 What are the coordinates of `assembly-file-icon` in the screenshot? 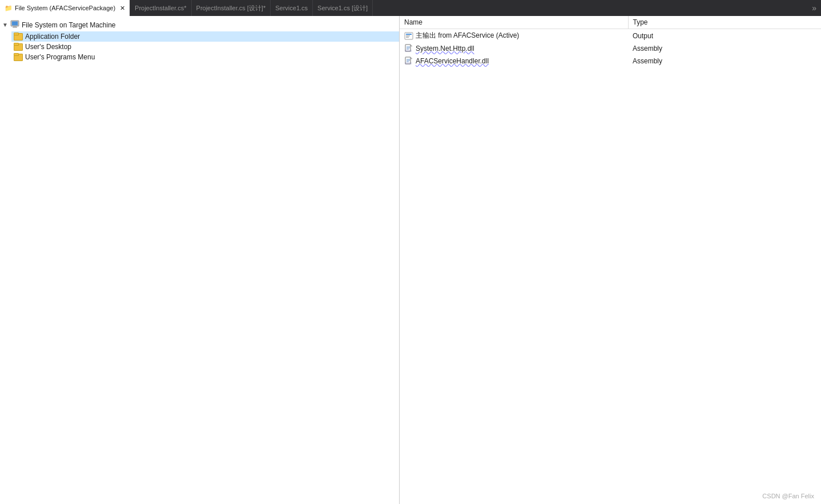 It's located at (409, 49).